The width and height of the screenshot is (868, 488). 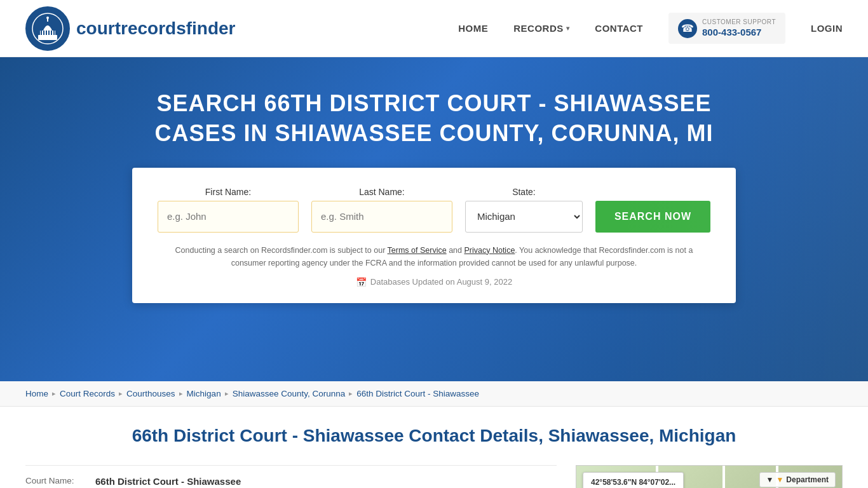 What do you see at coordinates (727, 28) in the screenshot?
I see `customer-support: ☎ CUSTOMER SUPPORT 800-433-0567` at bounding box center [727, 28].